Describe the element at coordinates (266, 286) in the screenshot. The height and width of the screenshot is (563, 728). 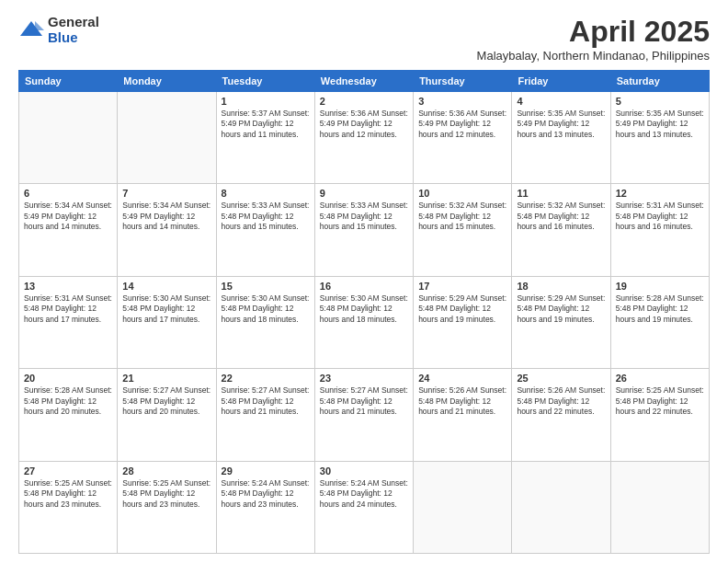
I see `day-number: 15` at that location.